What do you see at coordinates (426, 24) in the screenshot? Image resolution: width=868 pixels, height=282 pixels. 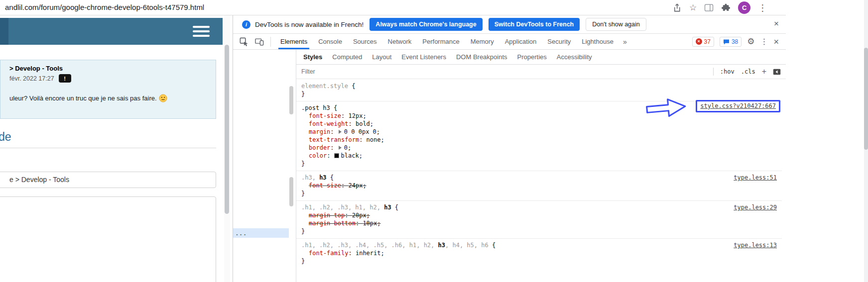 I see `match-language-button: Always match Chrome's language` at bounding box center [426, 24].